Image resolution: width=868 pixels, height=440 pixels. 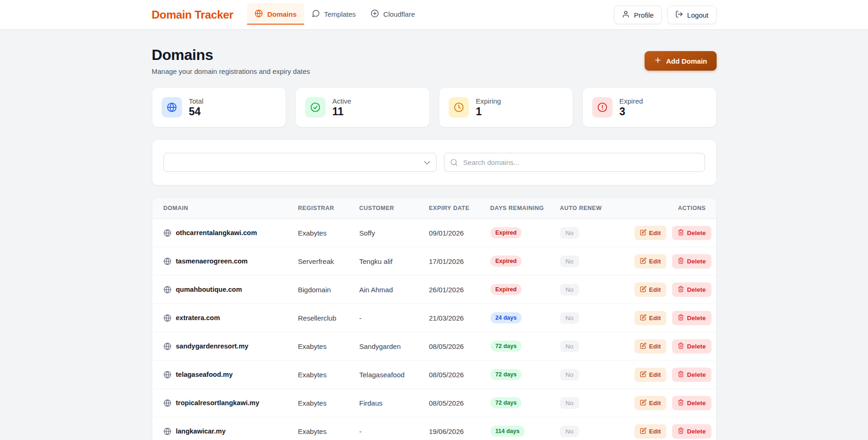 I want to click on filter-bar, so click(x=434, y=163).